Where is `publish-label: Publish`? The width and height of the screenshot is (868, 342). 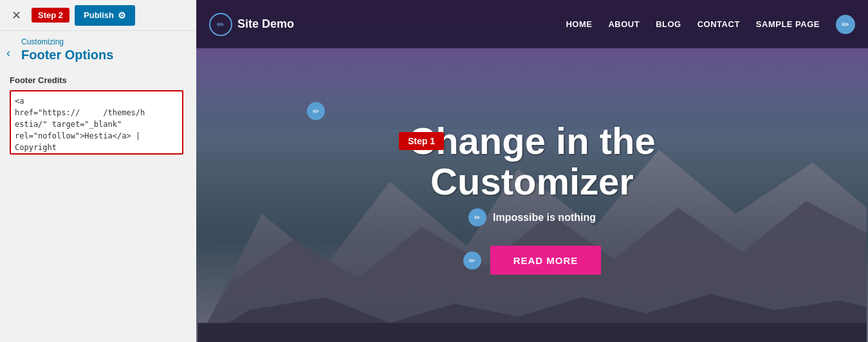
publish-label: Publish is located at coordinates (99, 15).